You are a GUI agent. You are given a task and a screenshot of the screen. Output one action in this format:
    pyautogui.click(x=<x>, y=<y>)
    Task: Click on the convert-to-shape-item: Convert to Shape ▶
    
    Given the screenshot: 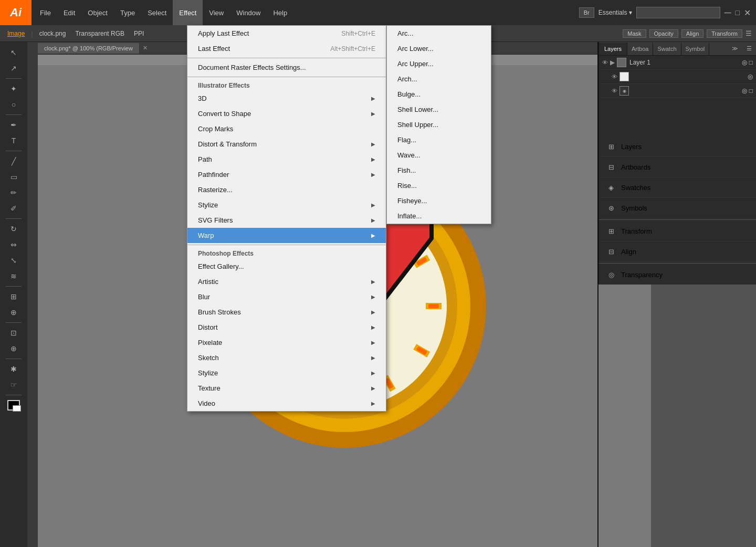 What is the action you would take?
    pyautogui.click(x=287, y=113)
    